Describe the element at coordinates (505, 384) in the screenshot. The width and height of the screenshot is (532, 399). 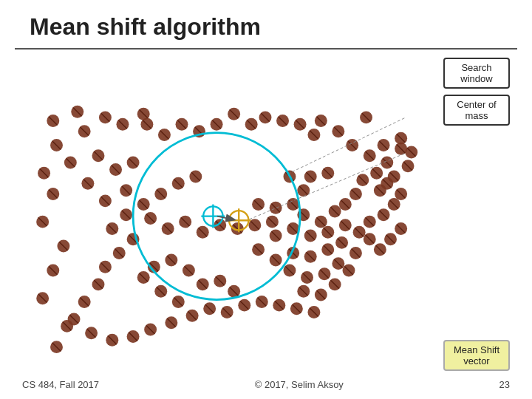
I see `footer-right: 23` at that location.